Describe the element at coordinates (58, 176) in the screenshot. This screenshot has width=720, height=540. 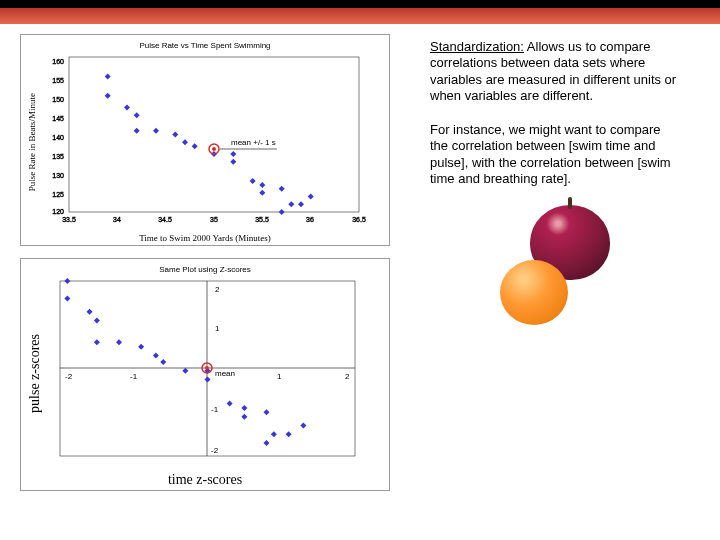
I see `svg-text: 130` at that location.